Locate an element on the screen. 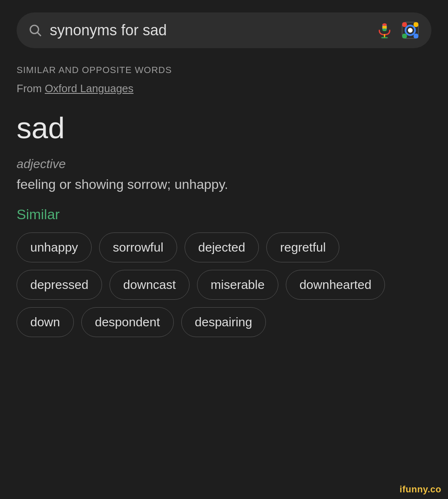  synonym-tag: depressed is located at coordinates (59, 285).